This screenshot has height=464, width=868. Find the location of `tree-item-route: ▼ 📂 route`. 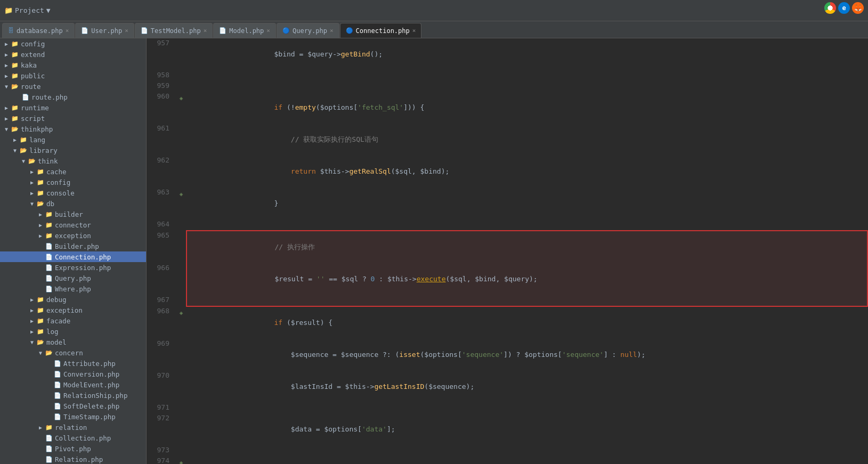

tree-item-route: ▼ 📂 route is located at coordinates (73, 86).